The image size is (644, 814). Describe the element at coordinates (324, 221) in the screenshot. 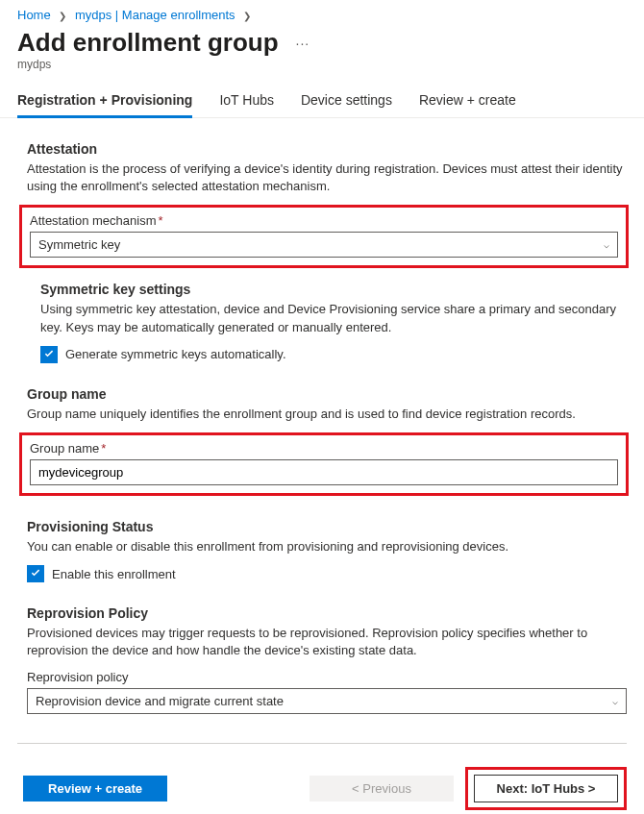

I see `attestation-mechanism-label: Attestation mechanism*` at that location.